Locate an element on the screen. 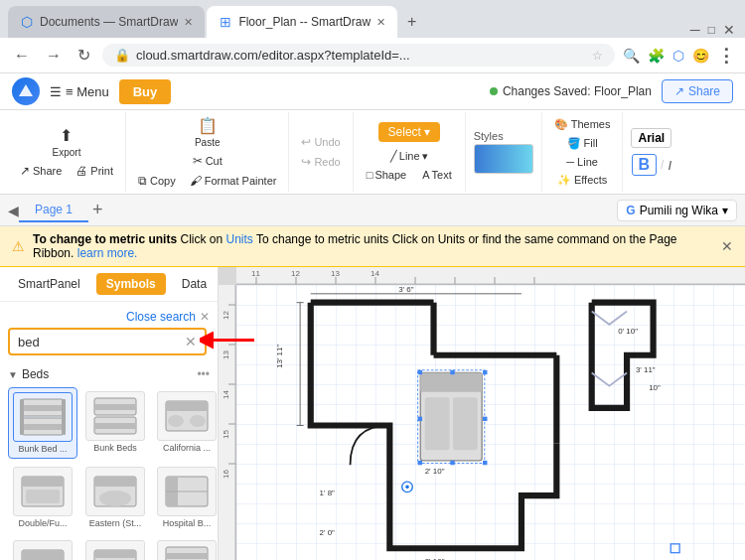  notification-icon: ⚠ is located at coordinates (18, 246).